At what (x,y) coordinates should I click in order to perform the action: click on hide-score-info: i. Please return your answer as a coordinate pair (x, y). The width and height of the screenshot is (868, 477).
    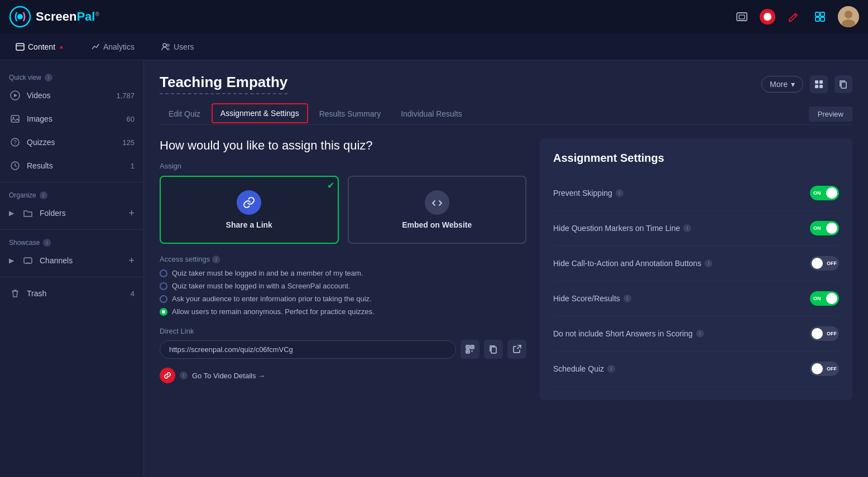
    Looking at the image, I should click on (627, 298).